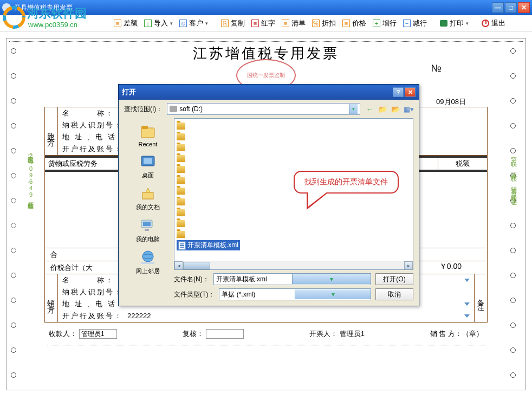 The height and width of the screenshot is (393, 532). Describe the element at coordinates (88, 113) in the screenshot. I see `buyer-name-label: 名 称：` at that location.